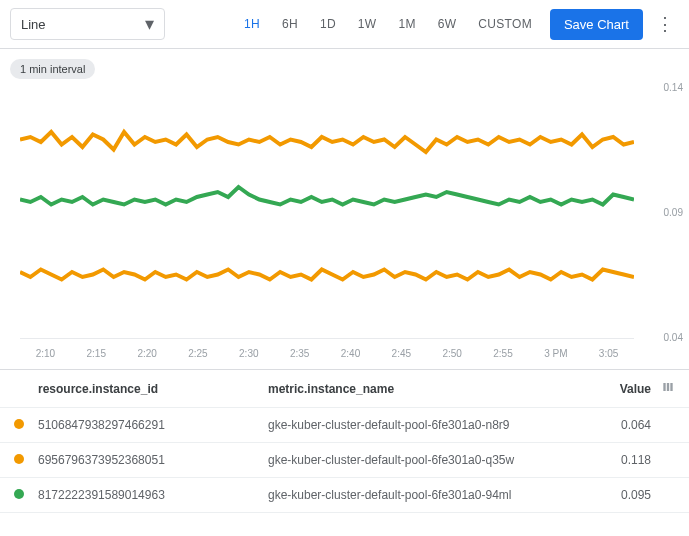  I want to click on x-tick-label: 2:50, so click(452, 354).